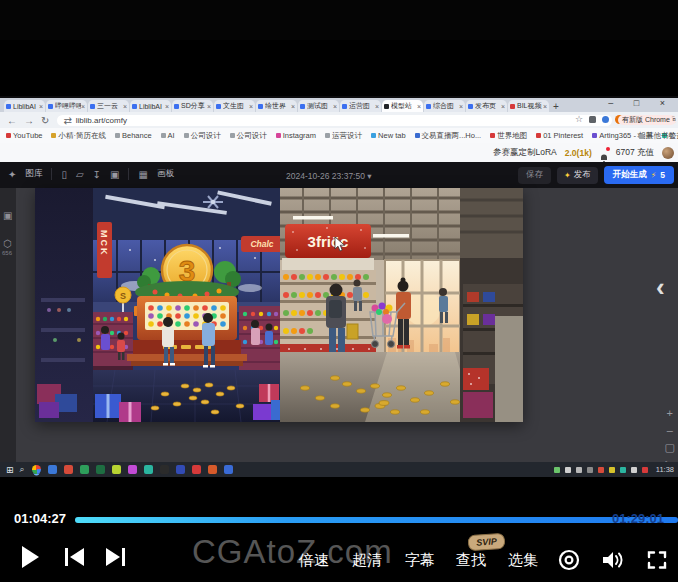  I want to click on board-icon: ▦, so click(142, 174).